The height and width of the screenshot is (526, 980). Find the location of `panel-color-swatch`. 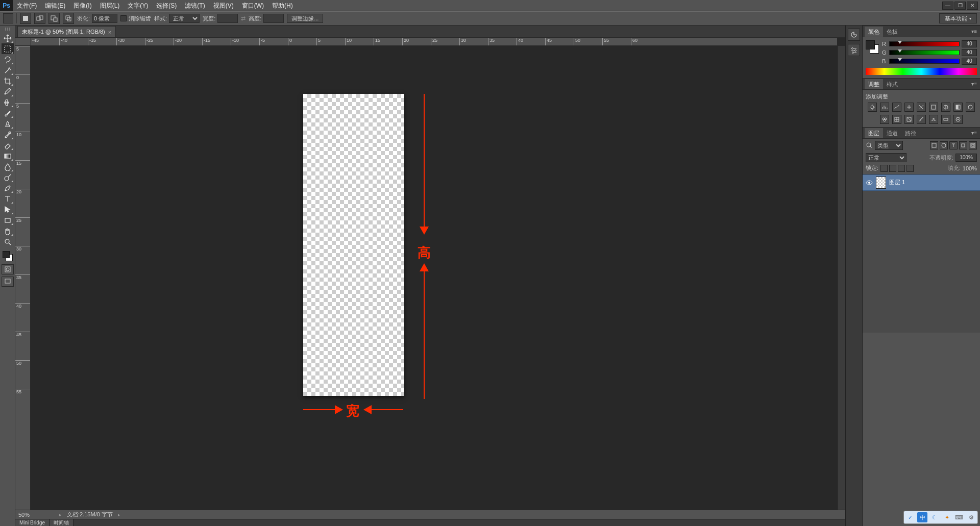

panel-color-swatch is located at coordinates (872, 47).